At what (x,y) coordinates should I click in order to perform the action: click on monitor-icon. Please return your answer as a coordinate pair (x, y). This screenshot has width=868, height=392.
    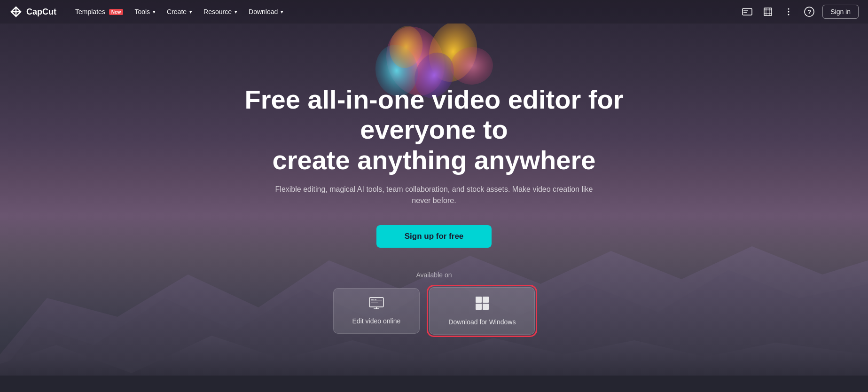
    Looking at the image, I should click on (376, 305).